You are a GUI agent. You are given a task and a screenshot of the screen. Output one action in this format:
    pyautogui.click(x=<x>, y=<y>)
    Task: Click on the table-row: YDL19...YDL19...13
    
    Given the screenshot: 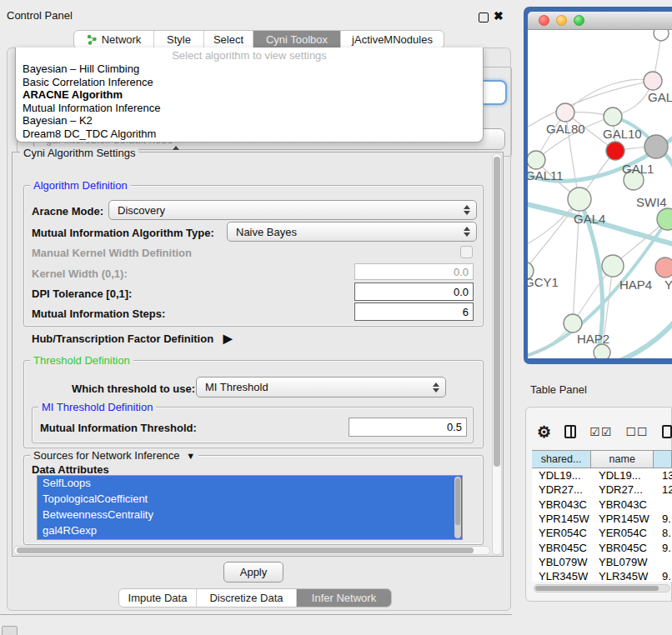 What is the action you would take?
    pyautogui.click(x=602, y=475)
    